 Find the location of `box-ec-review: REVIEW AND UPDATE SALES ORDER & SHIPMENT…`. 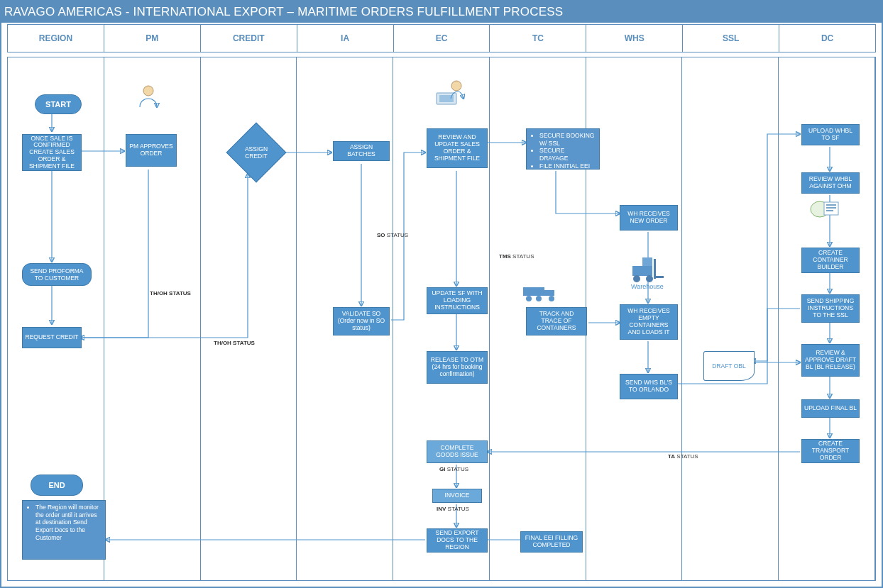

box-ec-review: REVIEW AND UPDATE SALES ORDER & SHIPMENT… is located at coordinates (457, 148).